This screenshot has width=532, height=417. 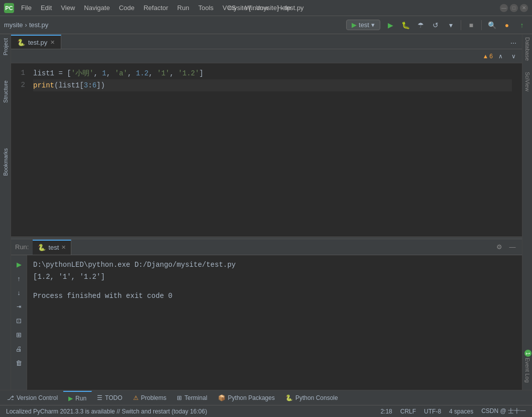 What do you see at coordinates (266, 8) in the screenshot?
I see `window-title: mysite [...\mysite] - test.py` at bounding box center [266, 8].